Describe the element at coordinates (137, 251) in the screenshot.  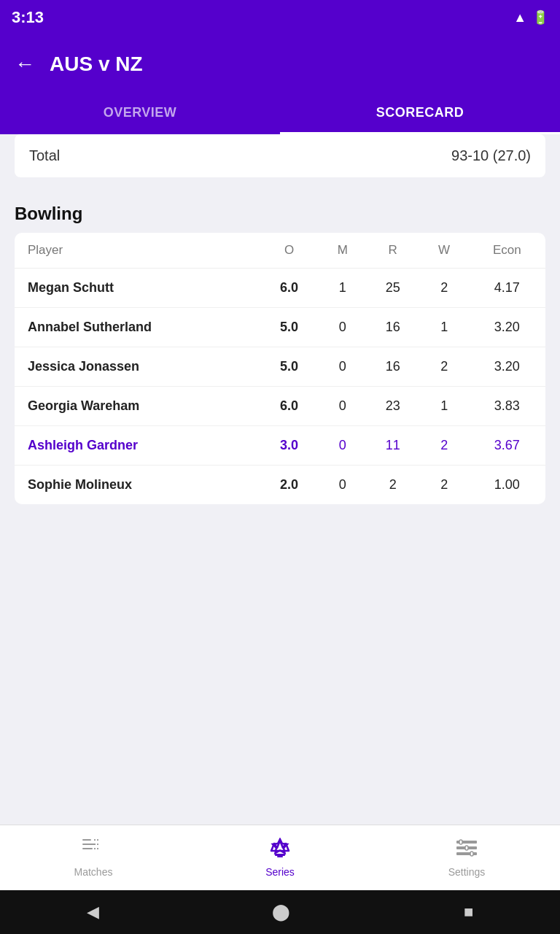
I see `col-header-player: Player` at that location.